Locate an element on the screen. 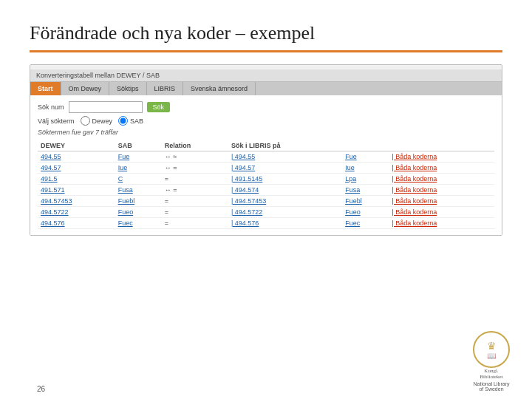 The width and height of the screenshot is (532, 399). cell-sab2: Lpa is located at coordinates (365, 179).